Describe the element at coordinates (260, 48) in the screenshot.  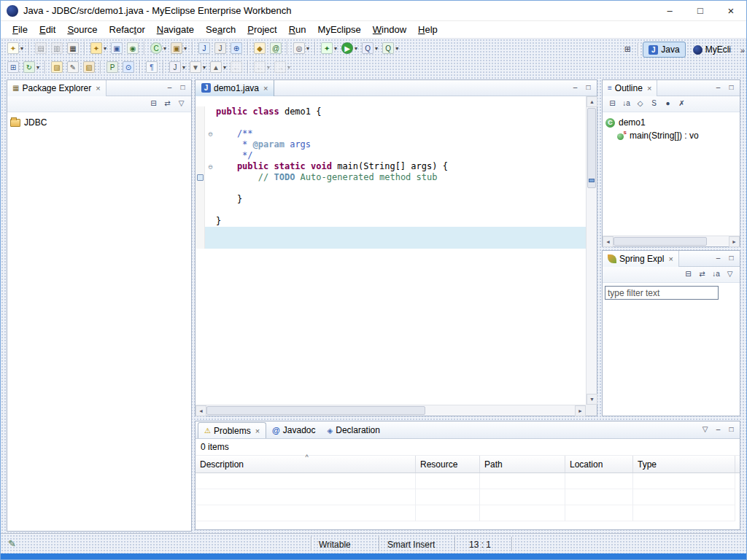
I see `export-jar-button: ◆` at that location.